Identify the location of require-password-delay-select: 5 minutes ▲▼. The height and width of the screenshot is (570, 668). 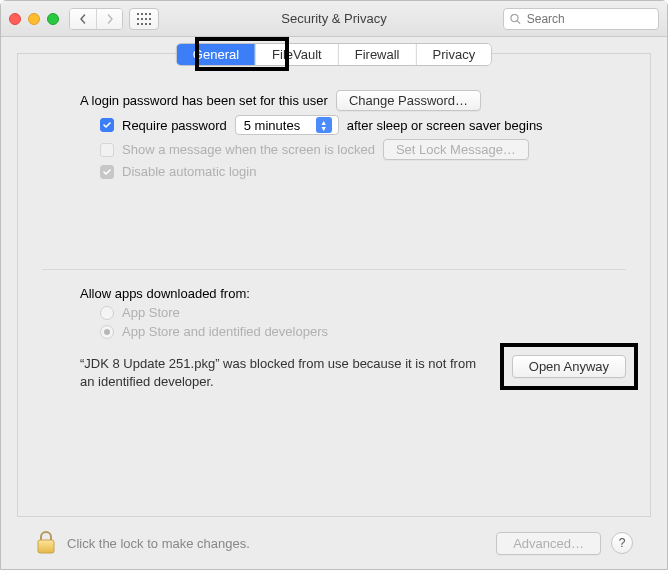
(287, 125).